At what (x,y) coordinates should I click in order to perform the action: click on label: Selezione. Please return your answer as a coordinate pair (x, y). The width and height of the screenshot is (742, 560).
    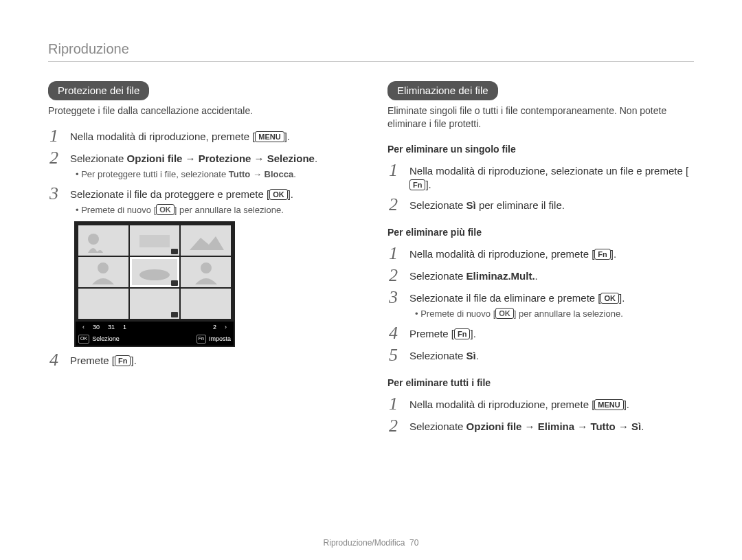
    Looking at the image, I should click on (106, 339).